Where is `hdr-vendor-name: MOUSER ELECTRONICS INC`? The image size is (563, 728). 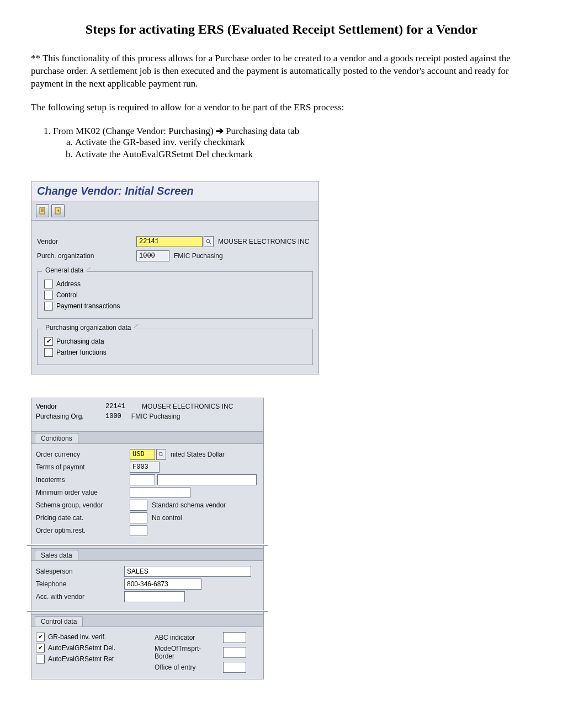
hdr-vendor-name: MOUSER ELECTRONICS INC is located at coordinates (188, 406).